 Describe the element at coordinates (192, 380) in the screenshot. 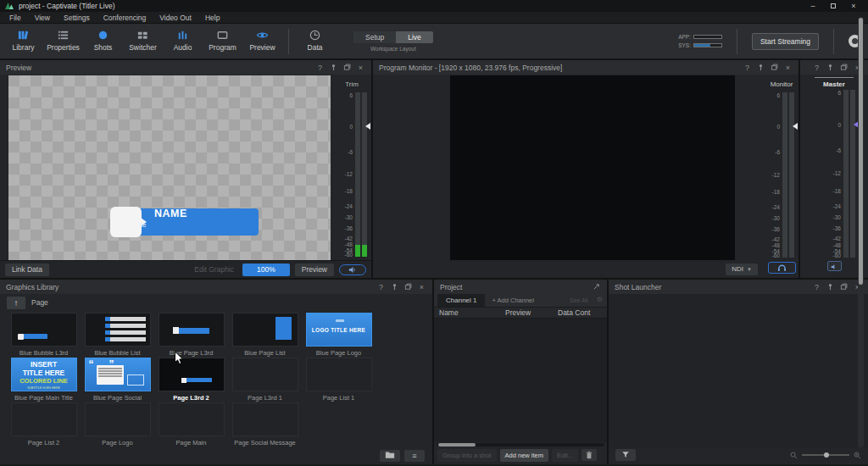

I see `graphics-item: Page L3rd 2` at that location.